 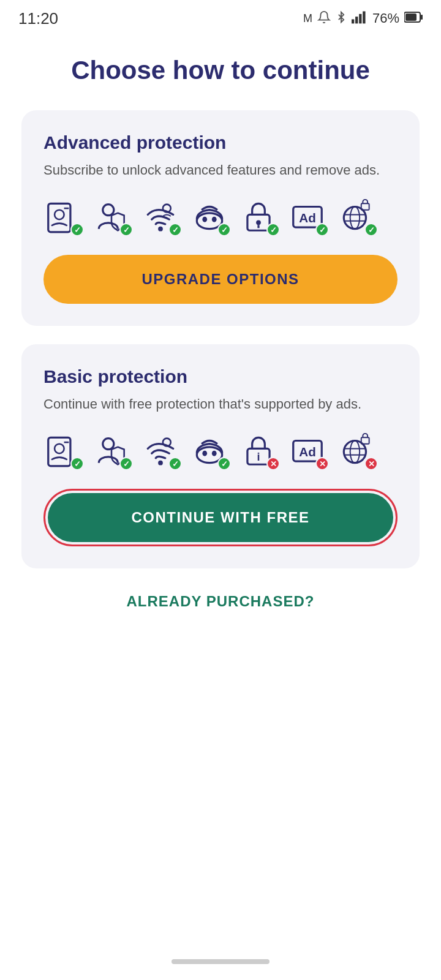 What do you see at coordinates (111, 450) in the screenshot?
I see `basic-feature-identity: ✓` at bounding box center [111, 450].